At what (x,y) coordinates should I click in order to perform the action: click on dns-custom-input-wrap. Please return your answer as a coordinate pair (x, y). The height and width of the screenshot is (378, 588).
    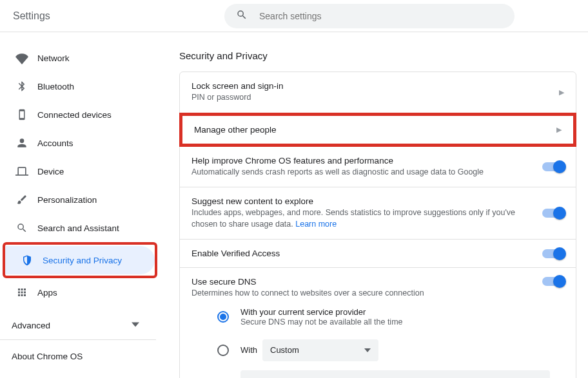
    Looking at the image, I should click on (402, 375).